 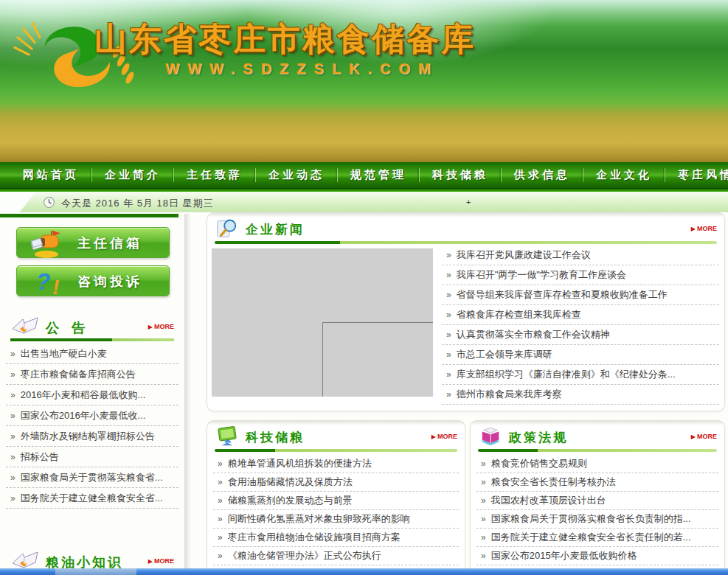 I want to click on notice-list-item: »国家粮食局关于贯彻落实粮食省..., so click(x=92, y=478).